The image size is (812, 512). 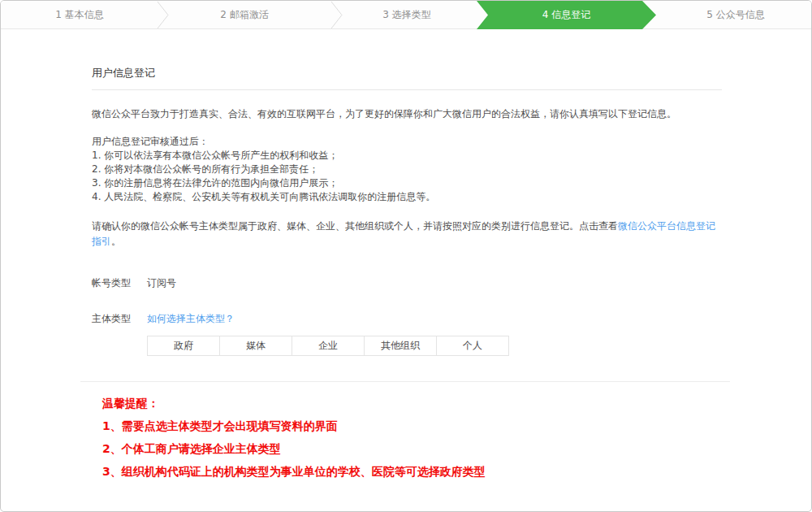 What do you see at coordinates (407, 156) in the screenshot?
I see `review-item: 1. 你可以依法享有本微信公众帐号所产生的权利和收益；` at bounding box center [407, 156].